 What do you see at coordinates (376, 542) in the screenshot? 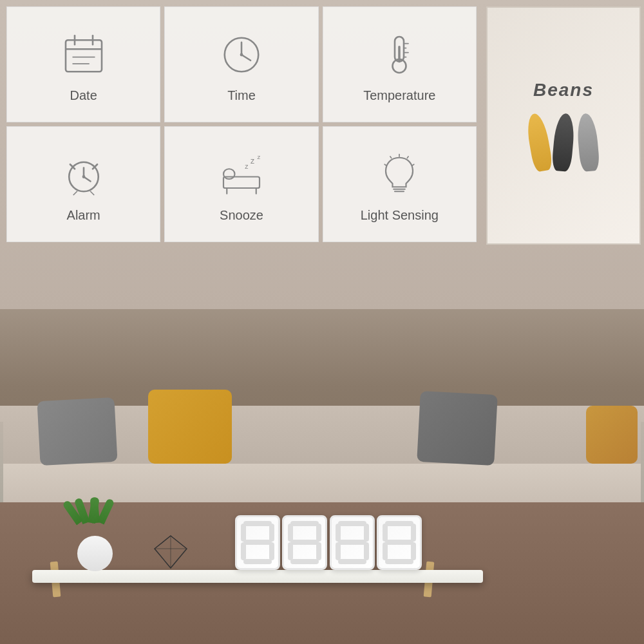
I see `minutes-display` at bounding box center [376, 542].